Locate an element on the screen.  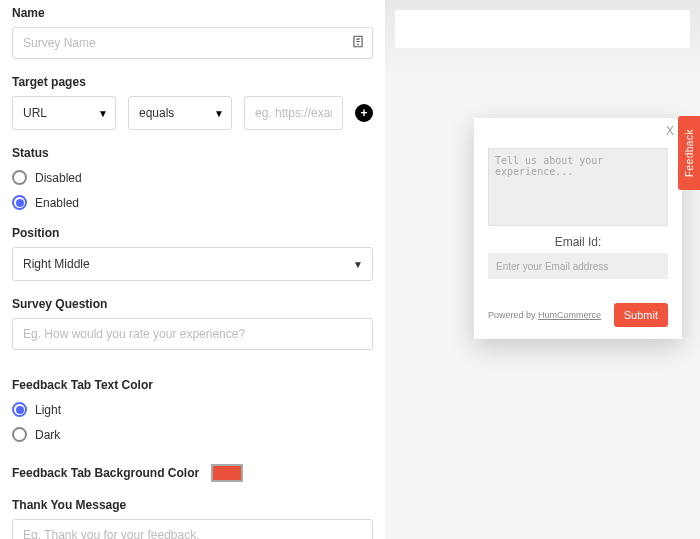
powered-brand-link: HumCommerce is located at coordinates (570, 315).